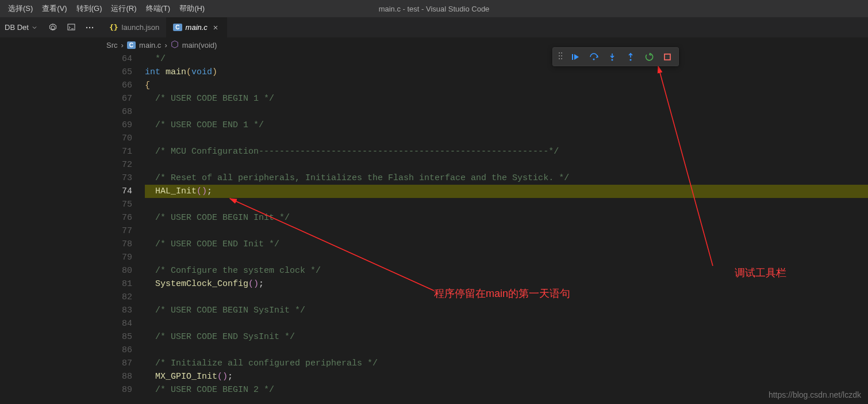 The width and height of the screenshot is (868, 404). Describe the element at coordinates (69, 323) in the screenshot. I see `line-number: 84` at that location.